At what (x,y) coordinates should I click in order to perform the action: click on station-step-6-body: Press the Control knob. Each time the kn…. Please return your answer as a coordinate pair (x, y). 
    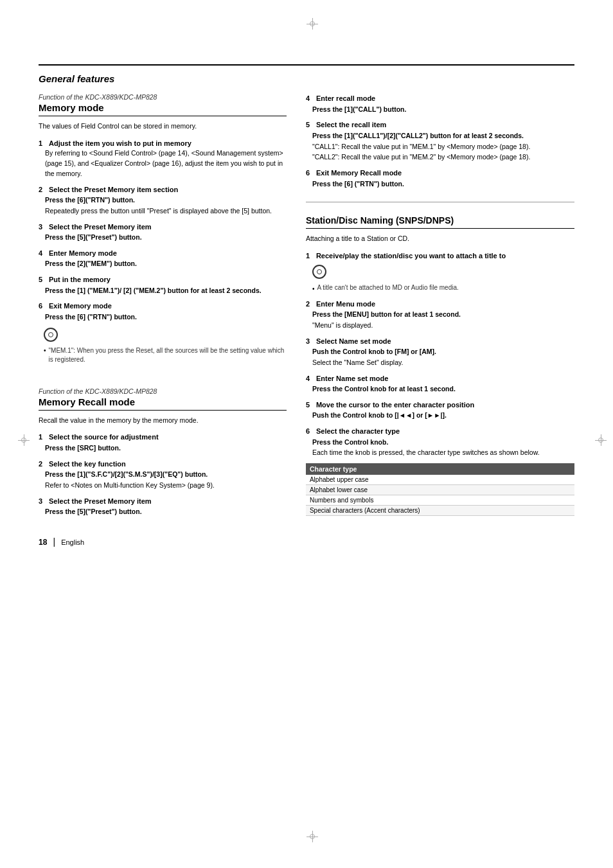
    Looking at the image, I should click on (440, 448).